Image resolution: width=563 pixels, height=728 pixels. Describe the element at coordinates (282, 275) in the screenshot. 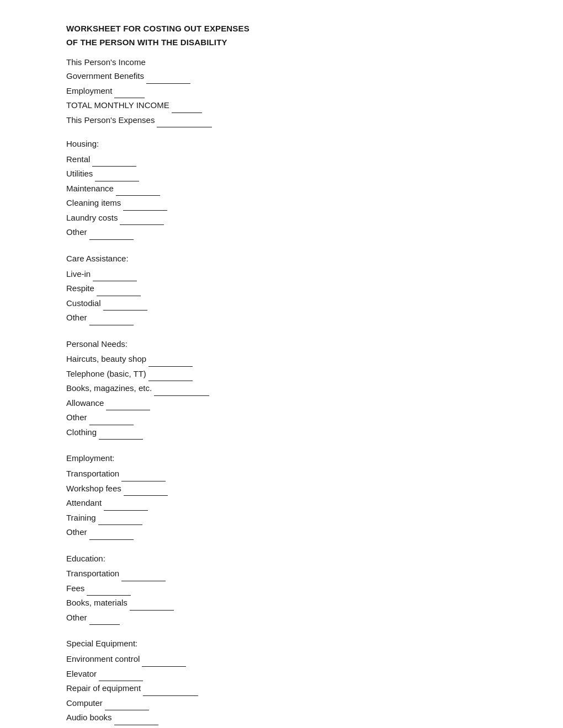

I see `line-item-care-assistance-0: Live-in` at that location.